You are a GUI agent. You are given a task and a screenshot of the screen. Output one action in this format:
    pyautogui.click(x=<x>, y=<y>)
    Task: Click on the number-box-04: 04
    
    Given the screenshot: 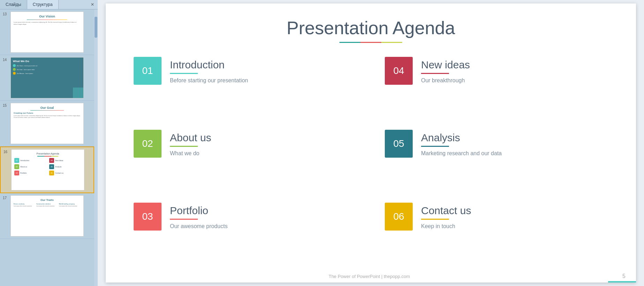 What is the action you would take?
    pyautogui.click(x=399, y=71)
    